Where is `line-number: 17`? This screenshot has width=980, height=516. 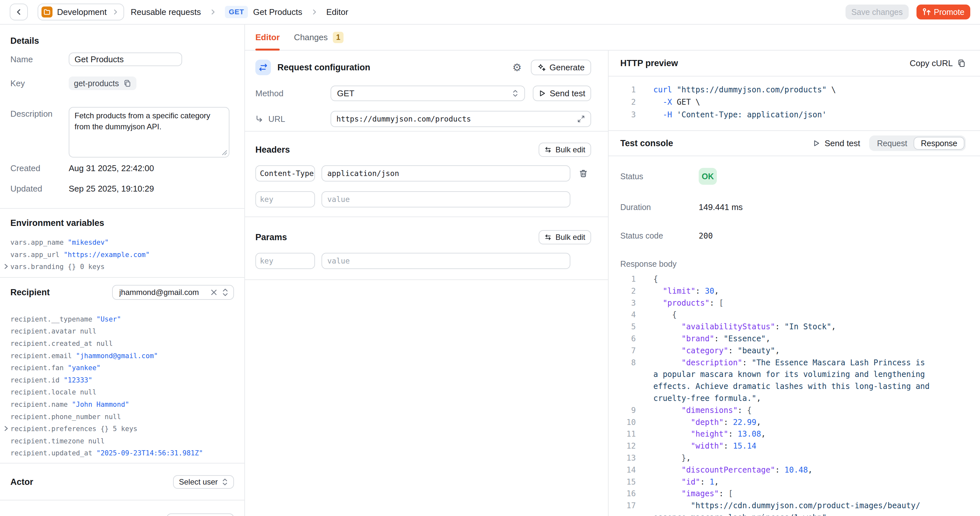 line-number: 17 is located at coordinates (628, 506).